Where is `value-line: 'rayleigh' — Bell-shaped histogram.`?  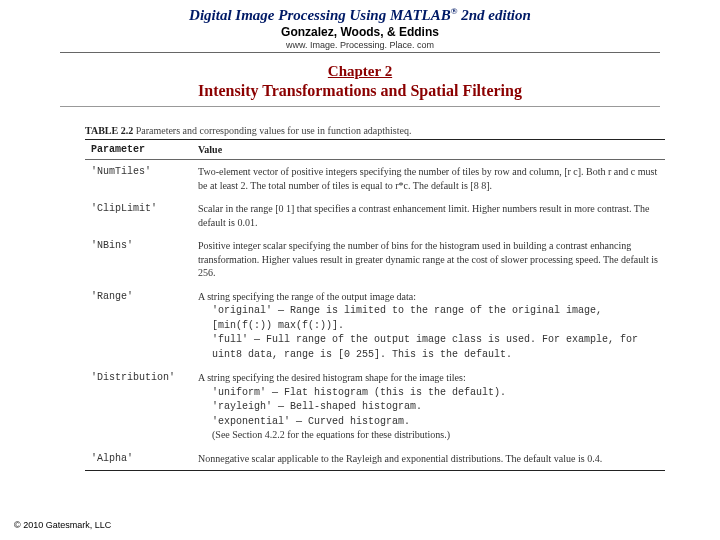
value-line: 'rayleigh' — Bell-shaped histogram. is located at coordinates (317, 406).